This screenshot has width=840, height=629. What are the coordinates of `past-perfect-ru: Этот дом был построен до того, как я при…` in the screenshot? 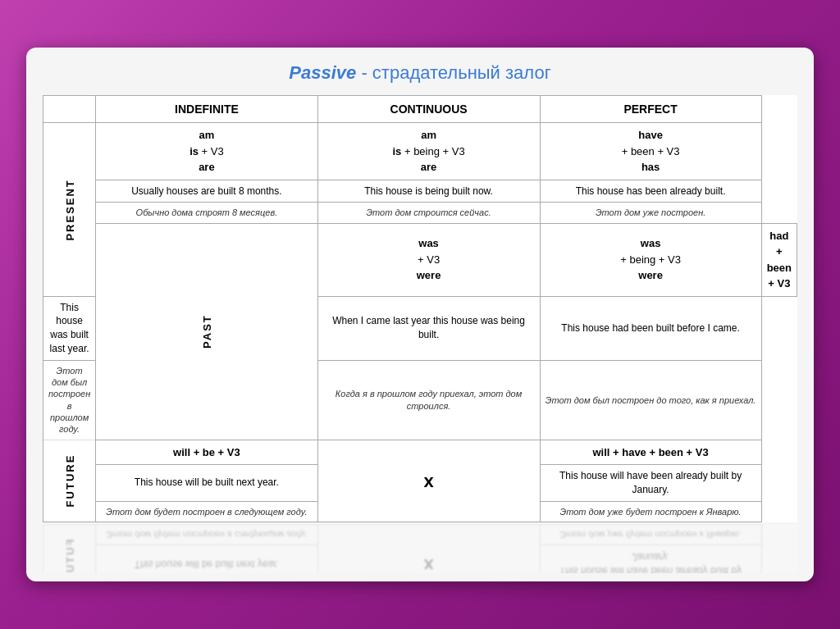 It's located at (651, 400).